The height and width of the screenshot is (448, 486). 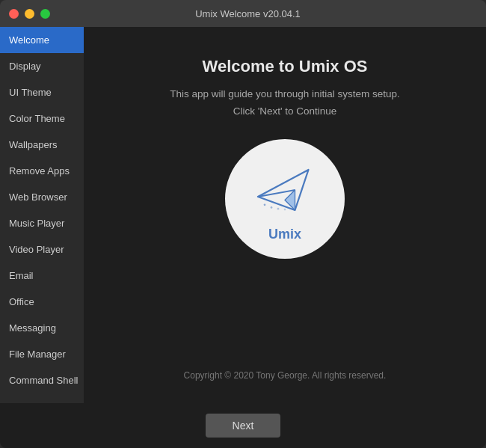 What do you see at coordinates (42, 223) in the screenshot?
I see `sidebar-item-music-player: Music Player` at bounding box center [42, 223].